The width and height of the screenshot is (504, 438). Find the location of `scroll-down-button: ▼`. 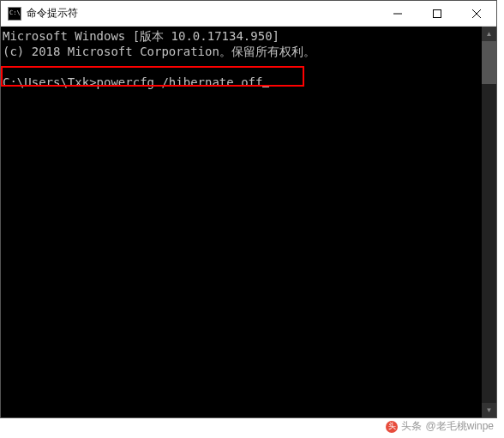

scroll-down-button: ▼ is located at coordinates (489, 410).